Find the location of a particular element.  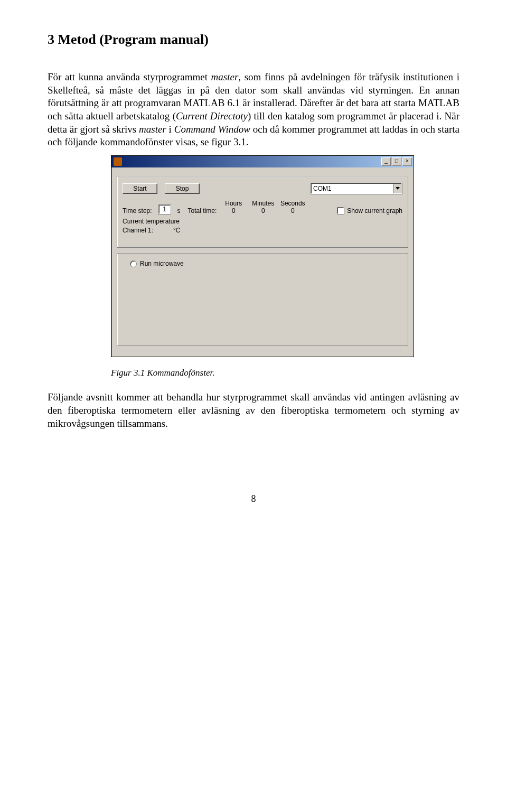

show-graph-label: Show current graph is located at coordinates (375, 211).